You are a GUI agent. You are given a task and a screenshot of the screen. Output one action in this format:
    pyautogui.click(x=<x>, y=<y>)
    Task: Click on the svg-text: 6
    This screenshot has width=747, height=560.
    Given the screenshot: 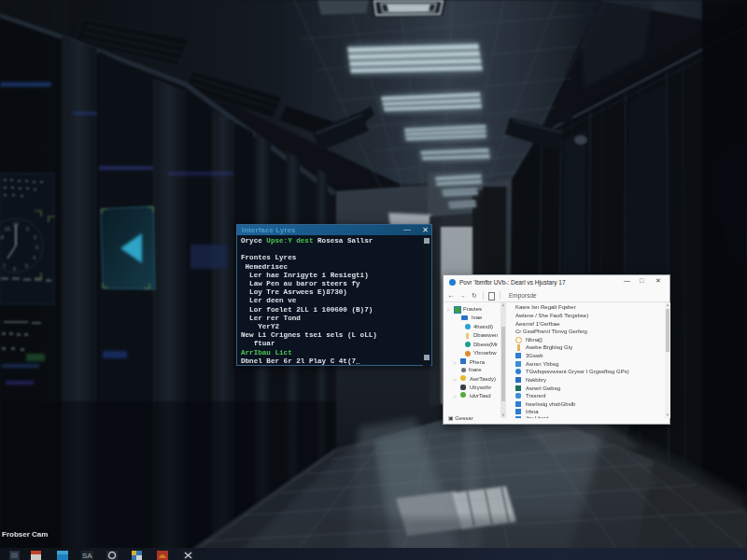 What is the action you would take?
    pyautogui.click(x=15, y=270)
    